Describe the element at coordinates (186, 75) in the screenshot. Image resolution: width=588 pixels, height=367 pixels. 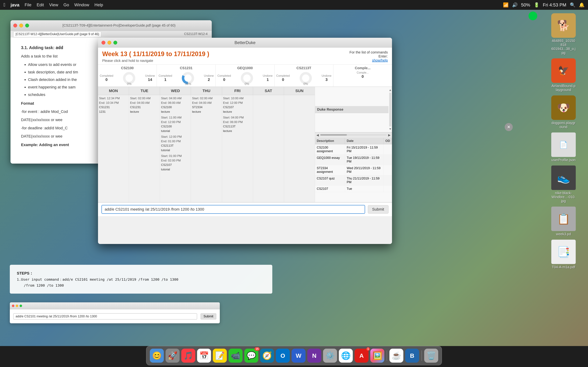
I see `module-cs1231: CS1231 Completed 1 33% Undone` at that location.